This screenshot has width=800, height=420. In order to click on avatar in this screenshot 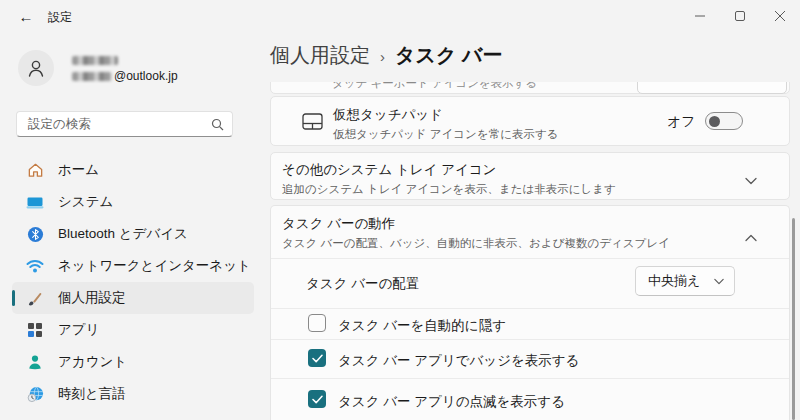, I will do `click(36, 68)`.